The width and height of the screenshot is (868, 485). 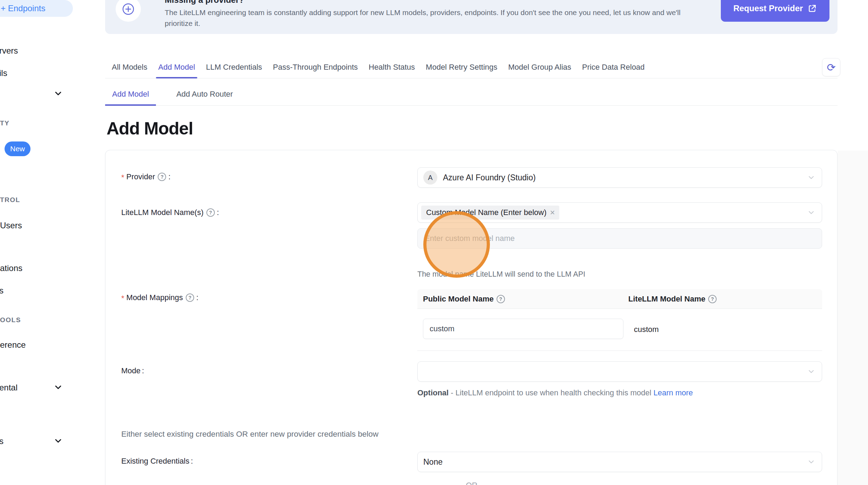 I want to click on custom-model-helper: The model name LiteLLM will send to the …, so click(x=501, y=275).